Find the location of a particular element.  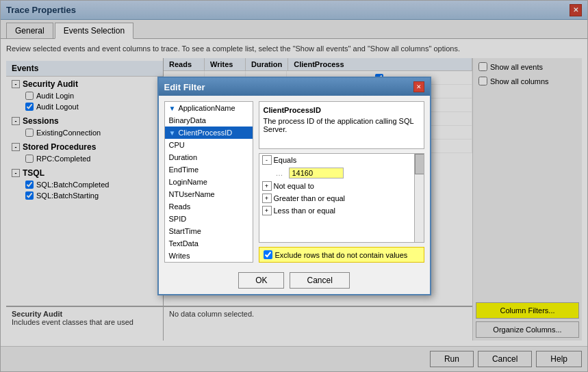

filter-item-endtime: EndTime is located at coordinates (209, 170).